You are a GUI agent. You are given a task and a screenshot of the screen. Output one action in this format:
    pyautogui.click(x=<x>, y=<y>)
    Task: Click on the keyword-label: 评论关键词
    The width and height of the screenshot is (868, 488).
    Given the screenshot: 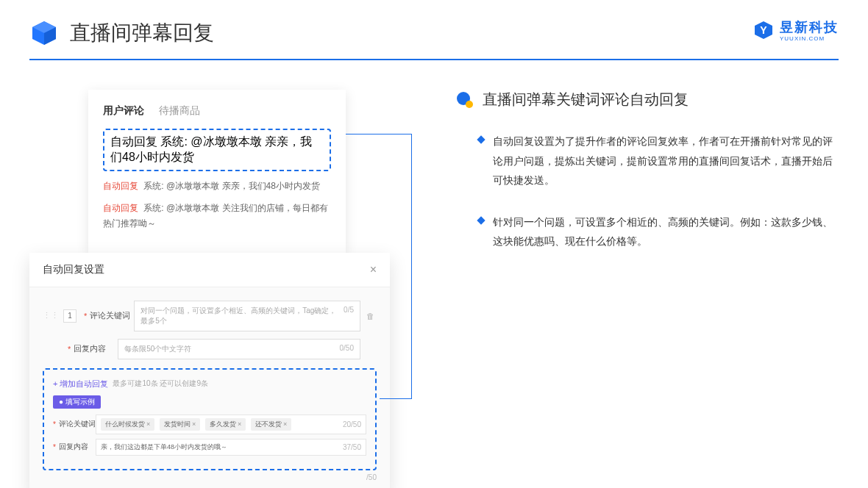 What is the action you would take?
    pyautogui.click(x=112, y=316)
    